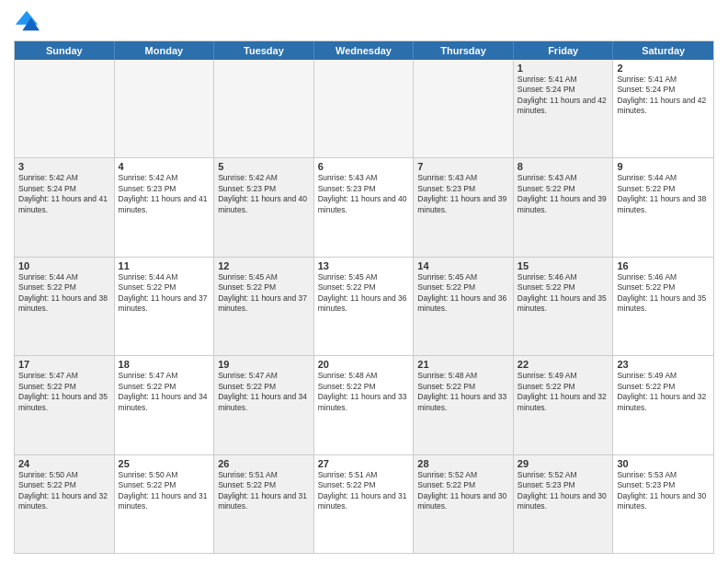 The width and height of the screenshot is (728, 563). Describe the element at coordinates (664, 51) in the screenshot. I see `weekday-header: Saturday` at that location.